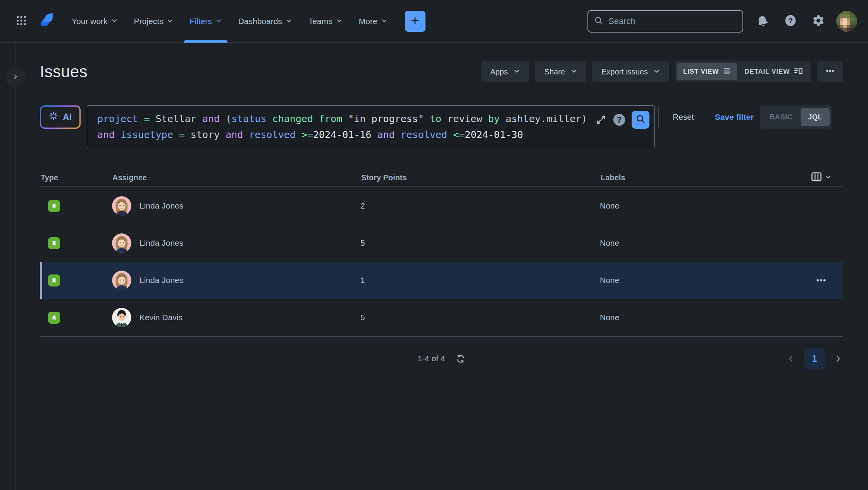  What do you see at coordinates (64, 72) in the screenshot?
I see `page-title: Issues` at bounding box center [64, 72].